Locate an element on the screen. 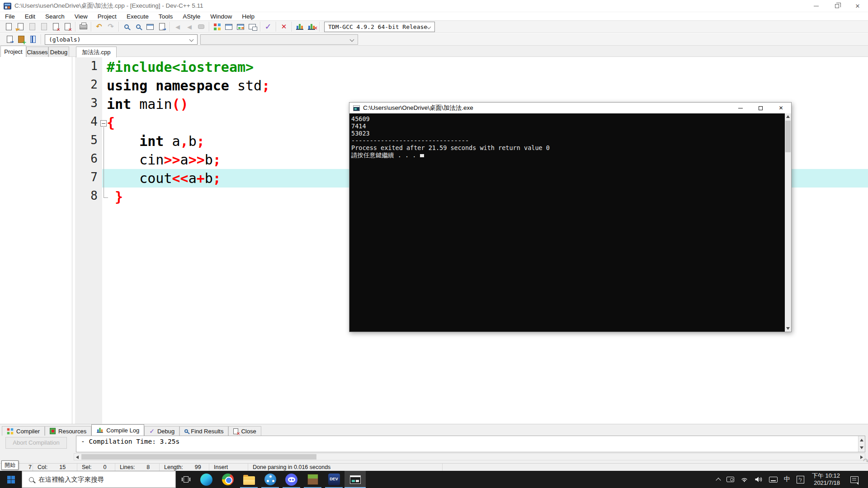 The height and width of the screenshot is (488, 868). tab-debug: Debug is located at coordinates (59, 52).